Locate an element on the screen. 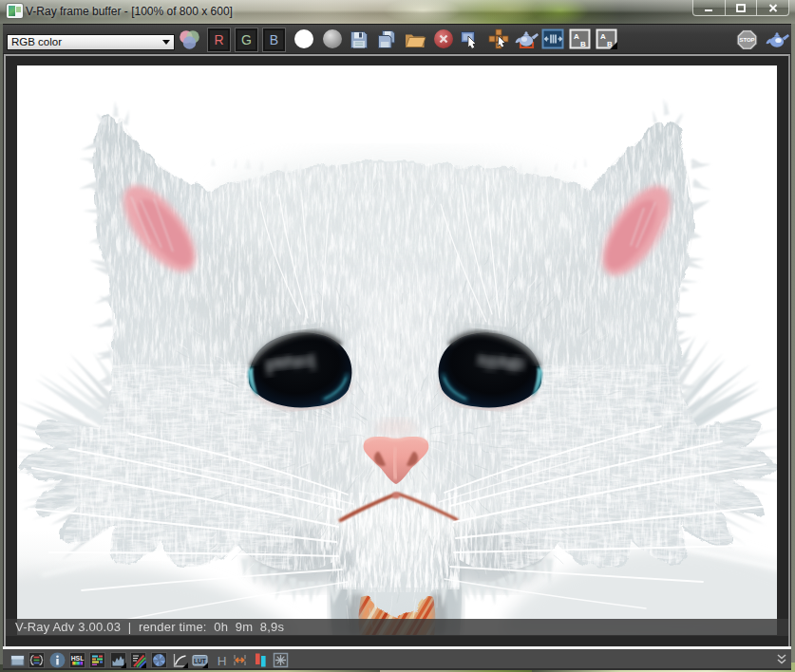 The height and width of the screenshot is (672, 795). svg-text: LUT is located at coordinates (199, 661).